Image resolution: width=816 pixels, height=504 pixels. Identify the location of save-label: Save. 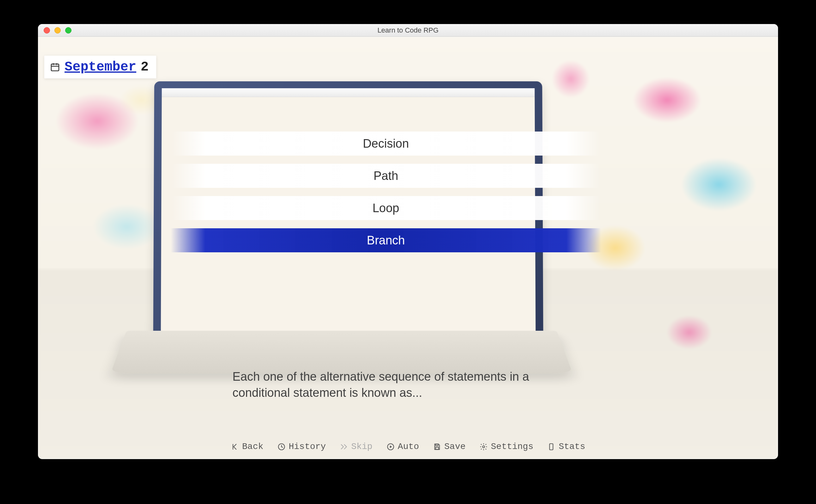
(455, 447).